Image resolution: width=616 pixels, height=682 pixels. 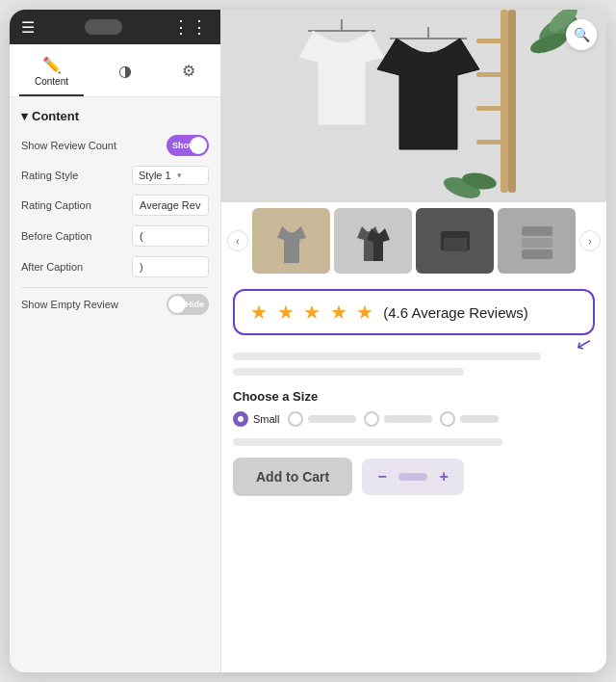 I want to click on add-to-cart-button: Add to Cart, so click(x=293, y=477).